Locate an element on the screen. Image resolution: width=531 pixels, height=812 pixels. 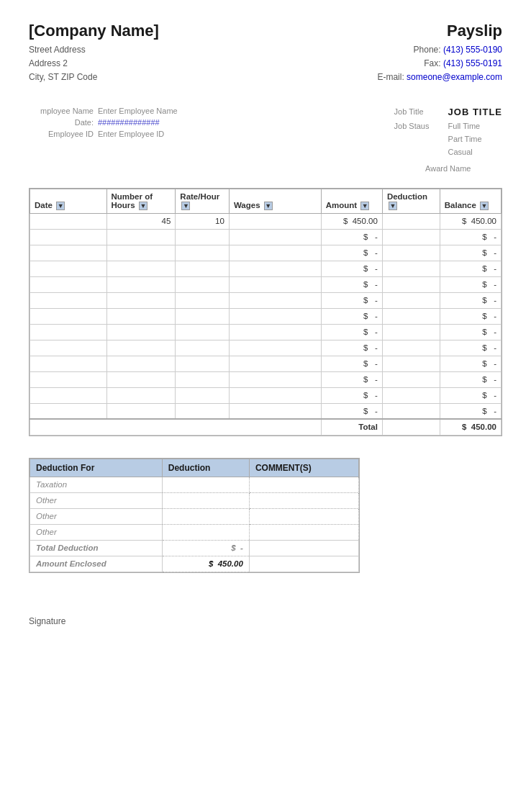
phone-value: (413) 555-0190 is located at coordinates (473, 50).